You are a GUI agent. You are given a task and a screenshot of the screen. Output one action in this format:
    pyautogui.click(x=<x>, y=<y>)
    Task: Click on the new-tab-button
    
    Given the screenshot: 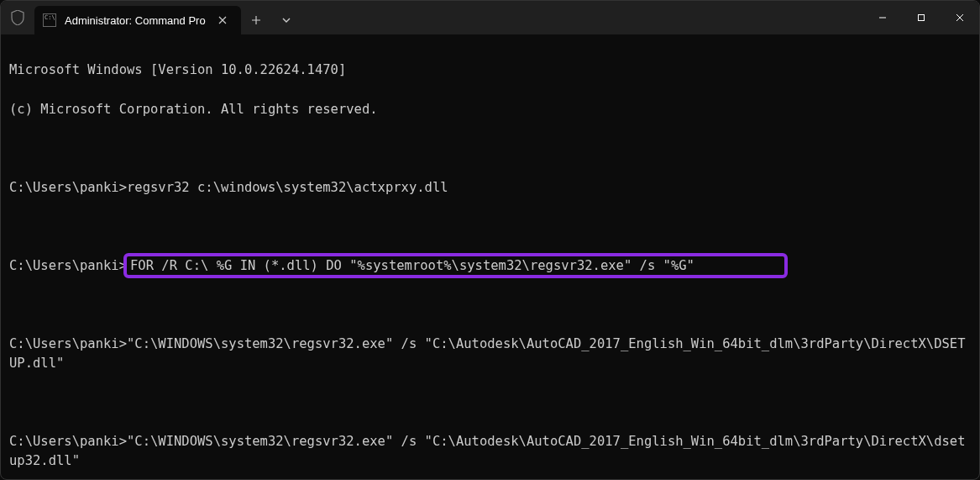 What is the action you would take?
    pyautogui.click(x=256, y=20)
    